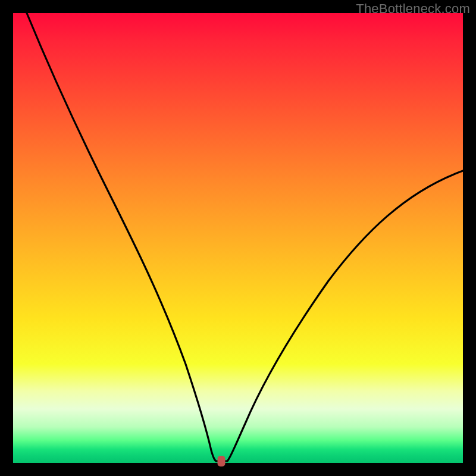 This screenshot has width=476, height=476. Describe the element at coordinates (221, 461) in the screenshot. I see `min-point-dot` at that location.